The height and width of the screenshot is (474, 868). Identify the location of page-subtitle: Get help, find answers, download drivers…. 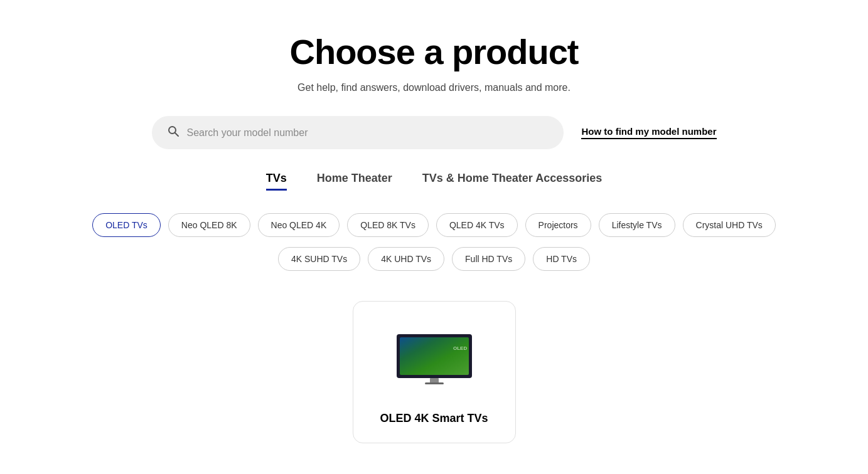
(434, 88).